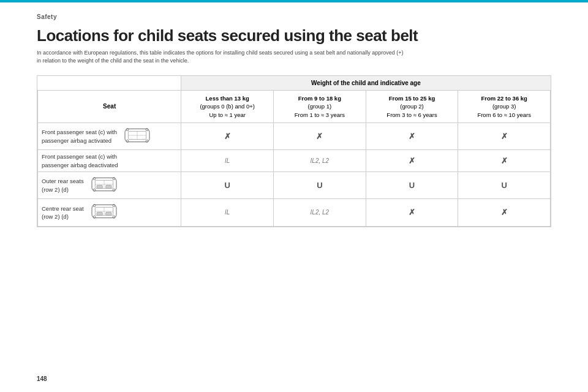  I want to click on col4-header: From 22 to 36 kg (group 3) From 6 to ≈ 1…, so click(505, 107).